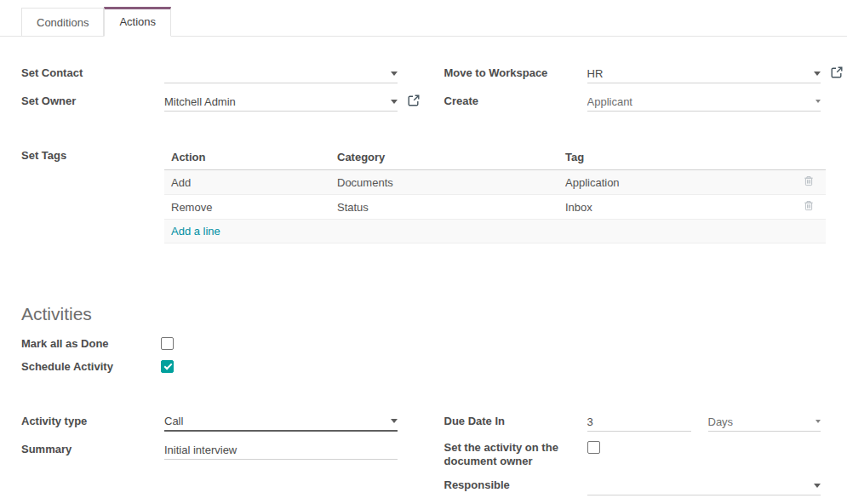 The image size is (847, 504). I want to click on move-to-workspace-value: HR, so click(698, 73).